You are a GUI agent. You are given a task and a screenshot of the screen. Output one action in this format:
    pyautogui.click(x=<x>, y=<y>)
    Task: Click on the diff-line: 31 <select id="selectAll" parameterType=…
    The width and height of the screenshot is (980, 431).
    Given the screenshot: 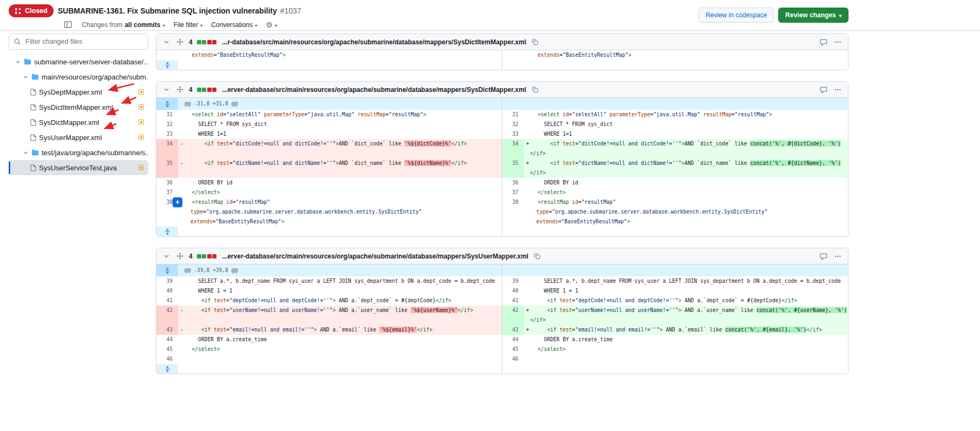 What is the action you would take?
    pyautogui.click(x=502, y=115)
    